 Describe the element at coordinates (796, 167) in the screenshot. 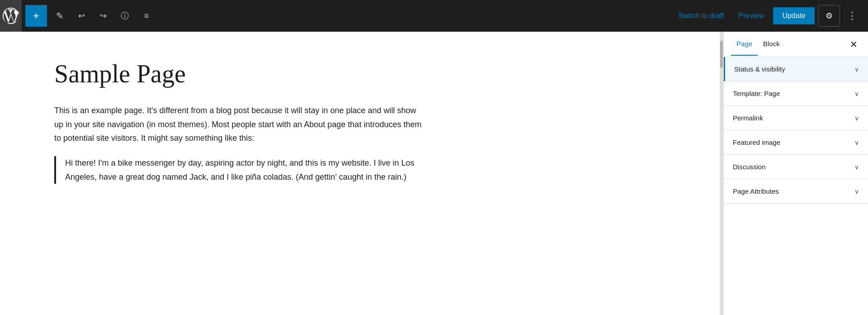

I see `discussion-header: Discussion ∨` at that location.